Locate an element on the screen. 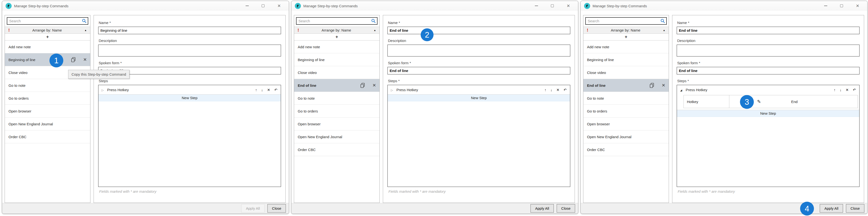 The image size is (868, 216). list-item-label: Go to orders is located at coordinates (626, 111).